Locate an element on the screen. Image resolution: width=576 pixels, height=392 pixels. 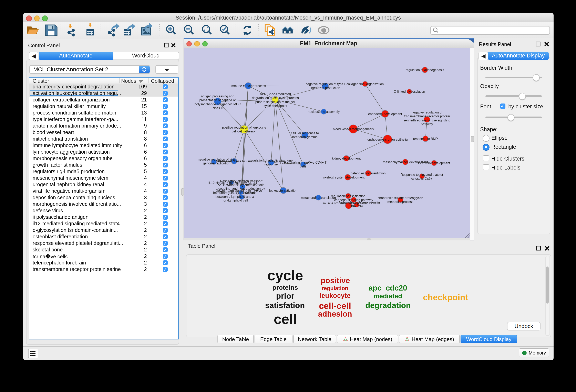
svg-text: endoderm development is located at coordinates (385, 114).